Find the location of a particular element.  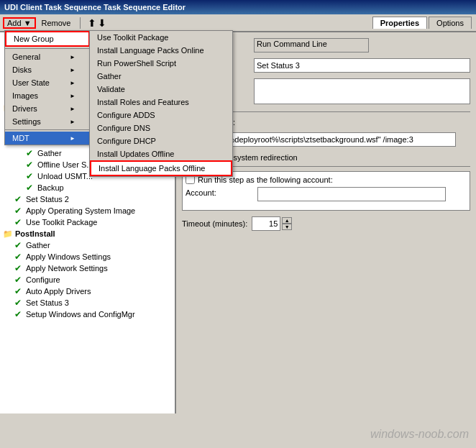

toolbar-icons: ⬆ ⬇ is located at coordinates (97, 23).